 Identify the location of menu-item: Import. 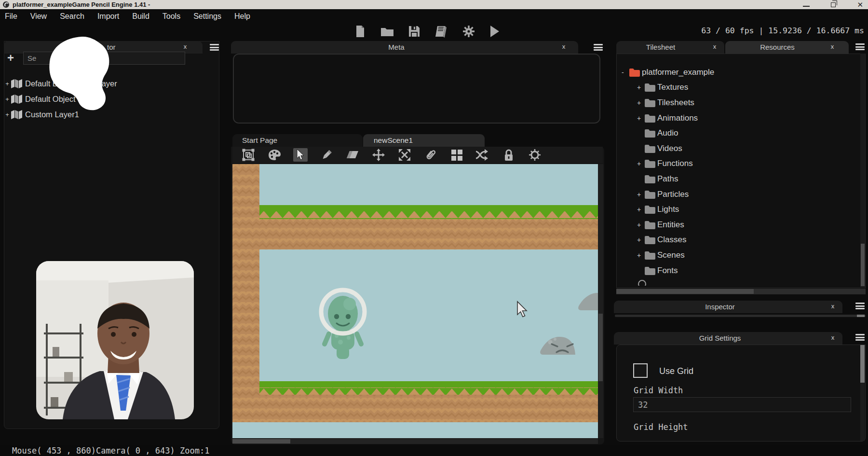
(108, 16).